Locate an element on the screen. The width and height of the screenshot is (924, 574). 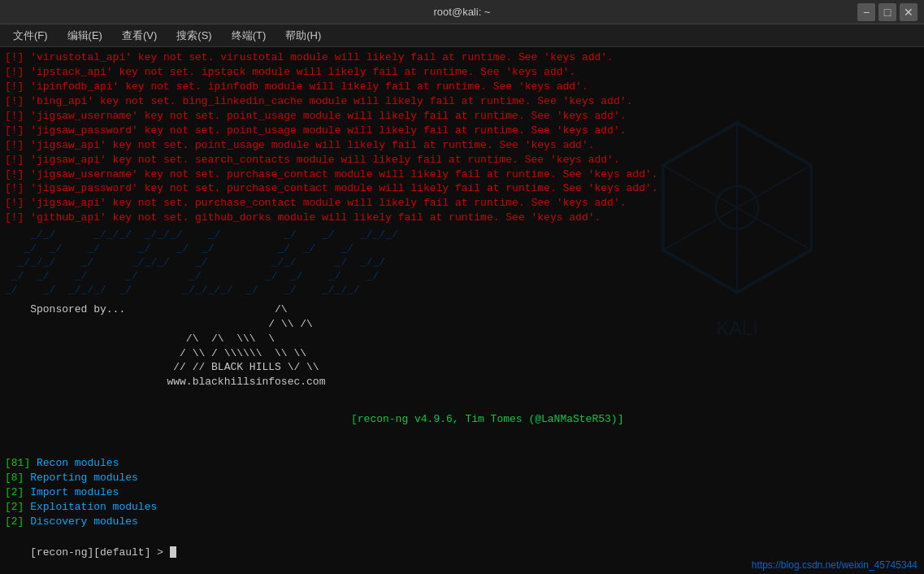
menu-file: 文件(F) is located at coordinates (31, 36).